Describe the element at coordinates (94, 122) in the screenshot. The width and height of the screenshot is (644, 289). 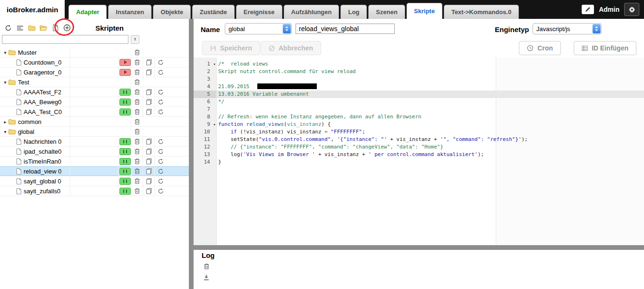
I see `tree-folder-common: ▸common` at that location.